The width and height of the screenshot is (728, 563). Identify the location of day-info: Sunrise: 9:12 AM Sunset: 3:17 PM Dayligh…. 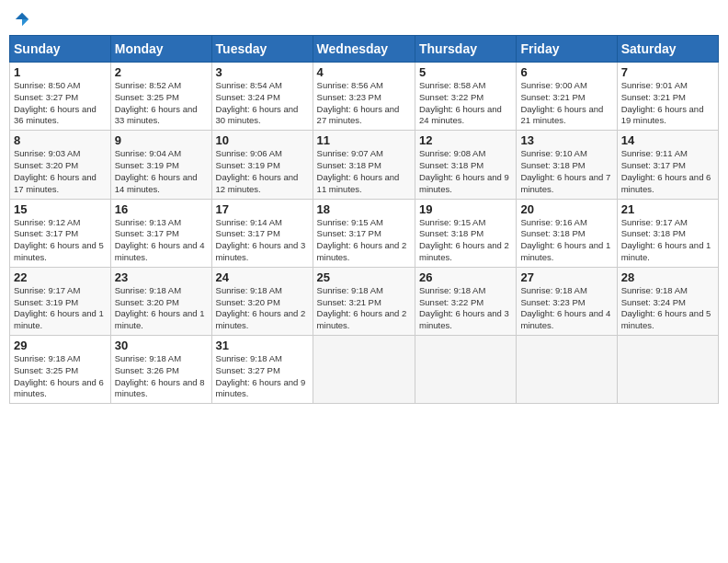
(61, 241).